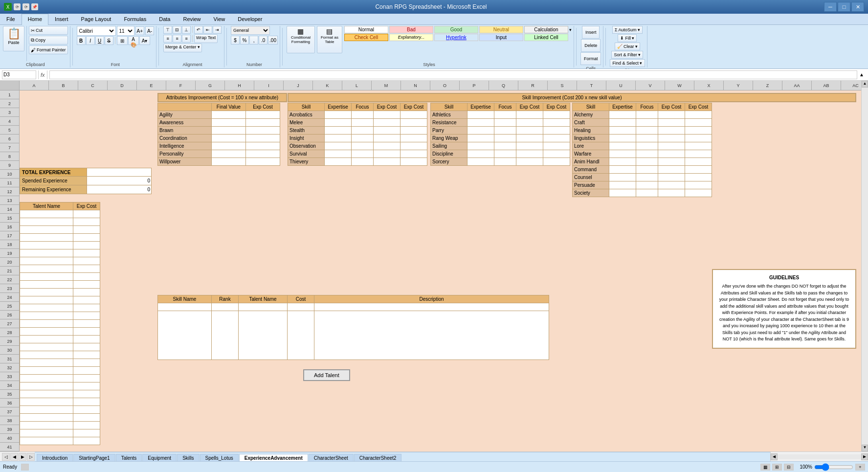  Describe the element at coordinates (328, 85) in the screenshot. I see `col-header-K: K` at that location.